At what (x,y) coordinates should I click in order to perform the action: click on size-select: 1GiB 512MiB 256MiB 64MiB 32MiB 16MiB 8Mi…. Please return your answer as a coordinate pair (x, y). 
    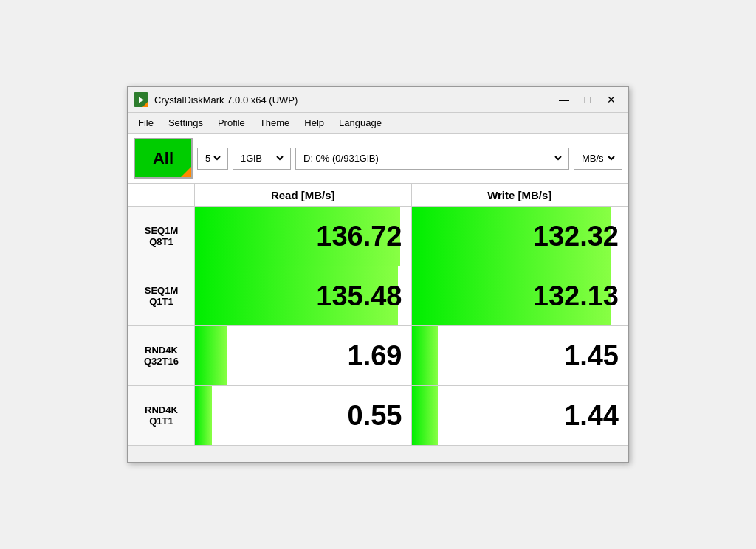
    Looking at the image, I should click on (261, 158).